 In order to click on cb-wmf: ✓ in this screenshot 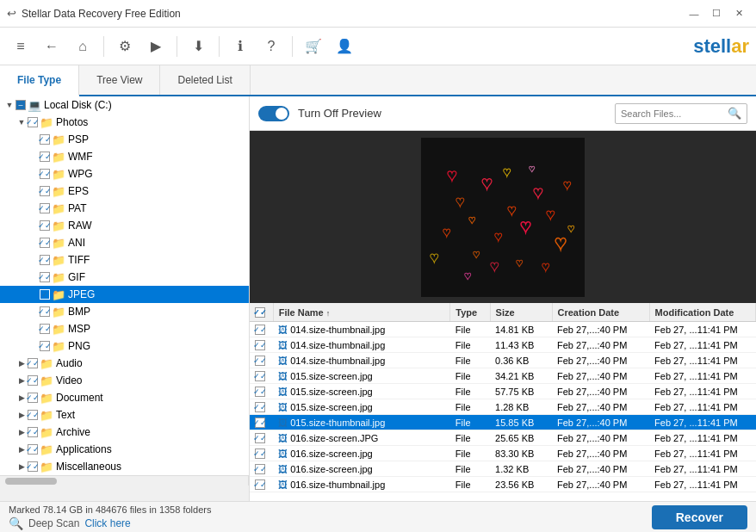, I will do `click(45, 157)`.